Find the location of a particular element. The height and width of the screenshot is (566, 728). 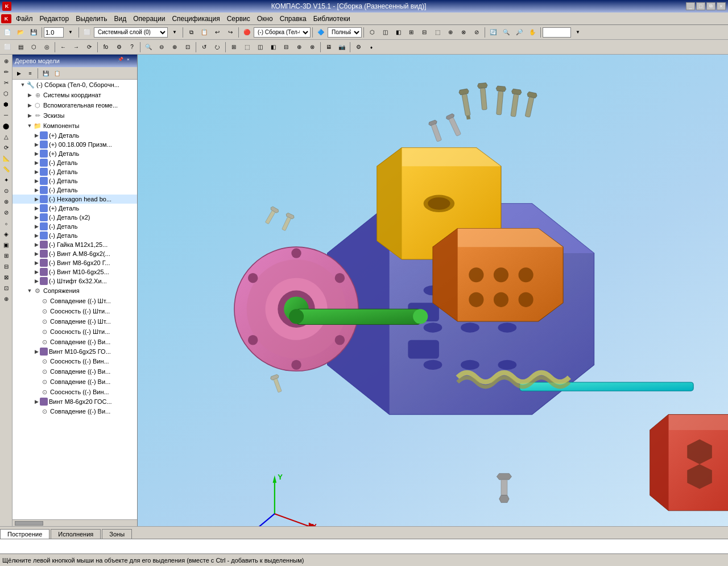

tree-item-coords: ▶ ⊕ Системы координат is located at coordinates (75, 95).